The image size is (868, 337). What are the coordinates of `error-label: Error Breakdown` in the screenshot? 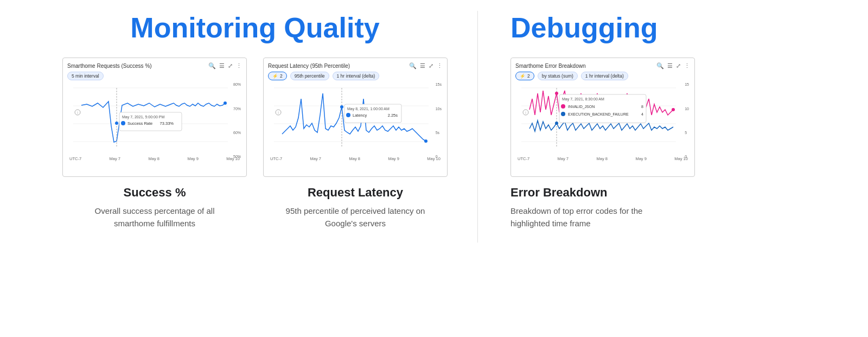 It's located at (559, 193).